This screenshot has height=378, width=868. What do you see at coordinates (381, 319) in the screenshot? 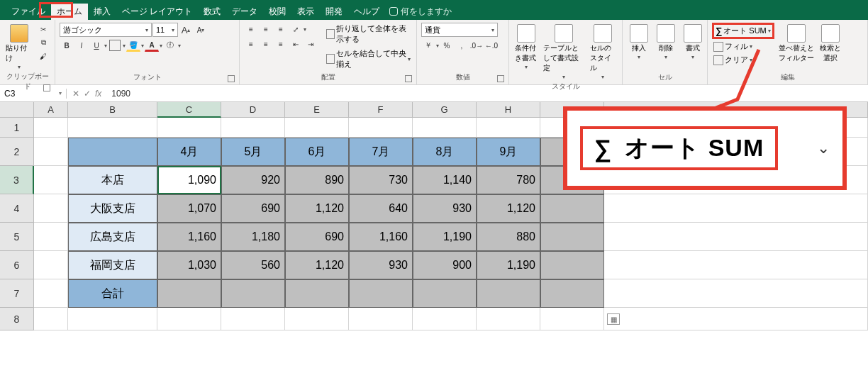
I see `cell-F8` at bounding box center [381, 319].